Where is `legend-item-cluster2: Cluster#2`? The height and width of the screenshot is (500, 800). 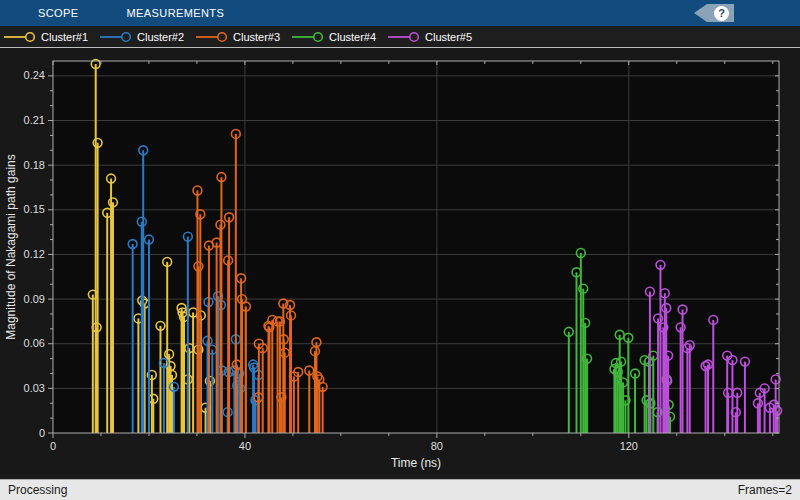
legend-item-cluster2: Cluster#2 is located at coordinates (148, 37).